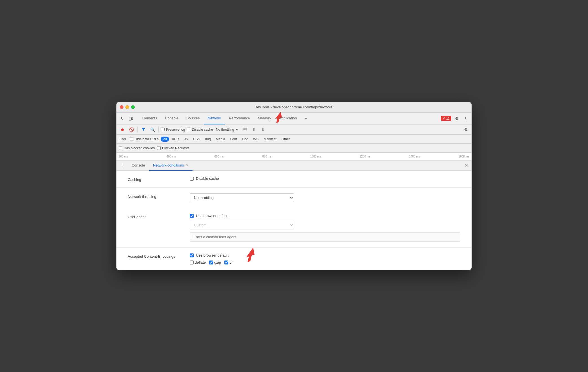 This screenshot has width=588, height=372. What do you see at coordinates (325, 237) in the screenshot?
I see `custom-ua-input` at bounding box center [325, 237].